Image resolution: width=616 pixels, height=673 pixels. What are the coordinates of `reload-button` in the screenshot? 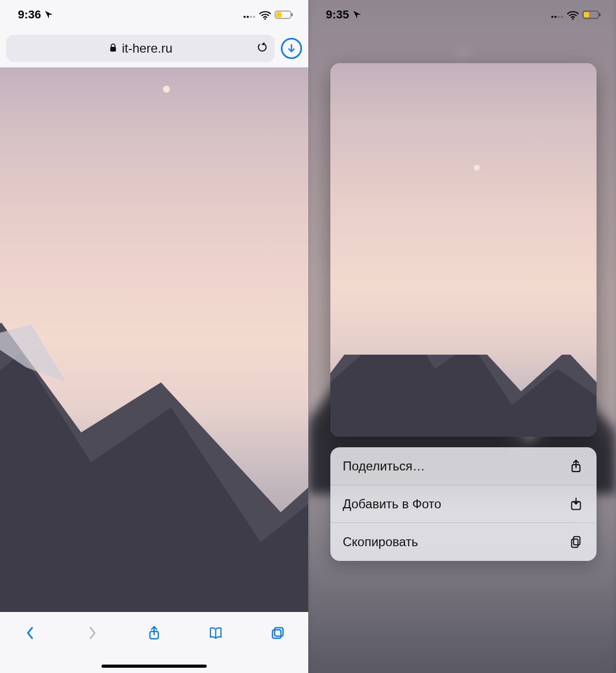 It's located at (261, 48).